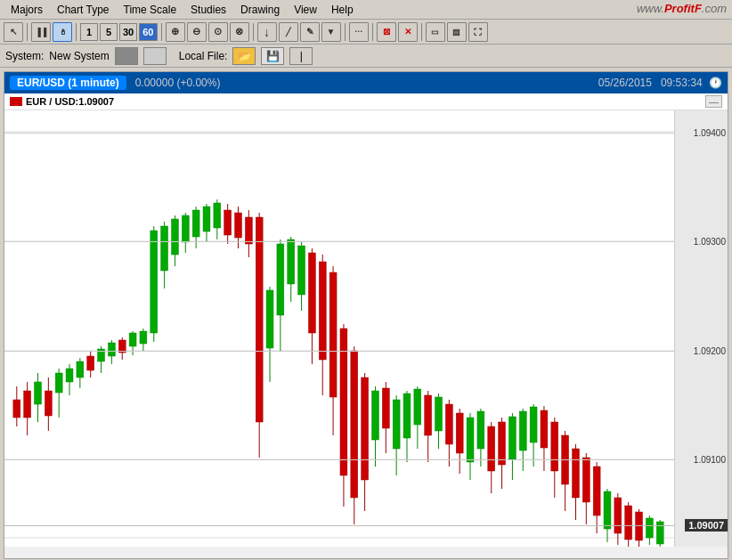  What do you see at coordinates (267, 32) in the screenshot?
I see `scroll-down-btn: ↓` at bounding box center [267, 32].